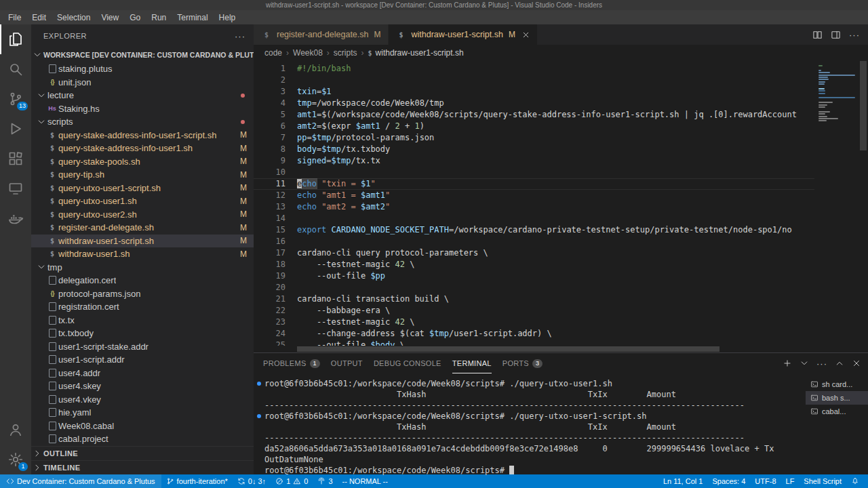  What do you see at coordinates (787, 363) in the screenshot?
I see `plus-icon` at bounding box center [787, 363].